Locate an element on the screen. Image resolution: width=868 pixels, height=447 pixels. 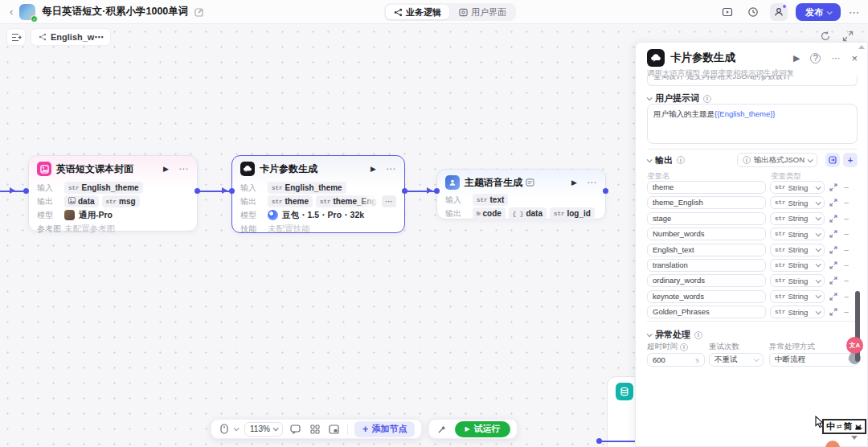
variable-name-input: Number_words is located at coordinates (706, 234).